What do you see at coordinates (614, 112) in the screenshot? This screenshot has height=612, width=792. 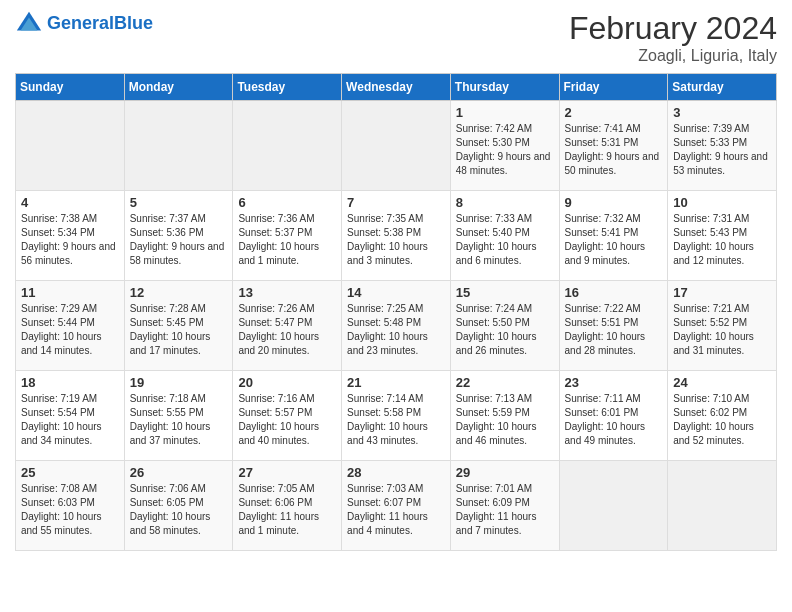 I see `day-number: 2` at bounding box center [614, 112].